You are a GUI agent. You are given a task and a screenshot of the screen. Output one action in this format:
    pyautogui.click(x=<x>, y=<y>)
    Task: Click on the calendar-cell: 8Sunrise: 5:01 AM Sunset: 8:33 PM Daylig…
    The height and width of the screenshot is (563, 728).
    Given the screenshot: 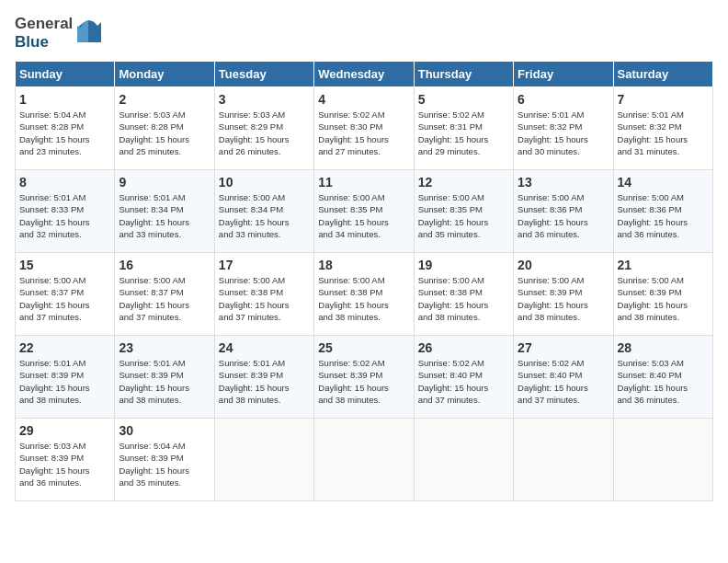 What is the action you would take?
    pyautogui.click(x=65, y=212)
    